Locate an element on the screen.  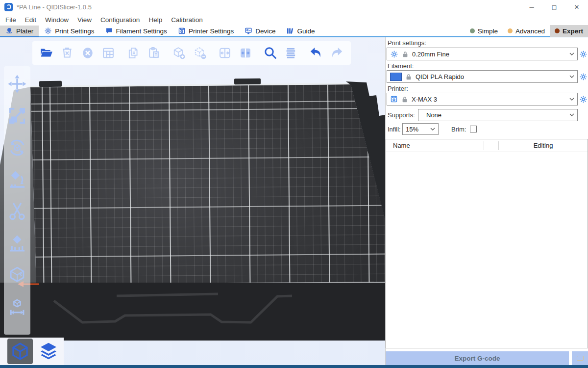
infill-combo: 15% is located at coordinates (420, 129).